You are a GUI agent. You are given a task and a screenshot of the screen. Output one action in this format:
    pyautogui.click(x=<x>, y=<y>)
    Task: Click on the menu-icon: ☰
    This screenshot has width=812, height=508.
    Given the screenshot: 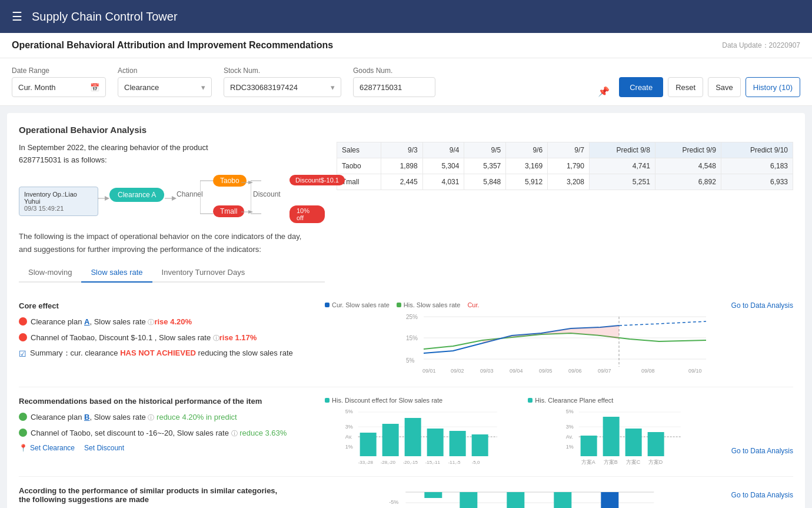 What is the action you would take?
    pyautogui.click(x=17, y=16)
    